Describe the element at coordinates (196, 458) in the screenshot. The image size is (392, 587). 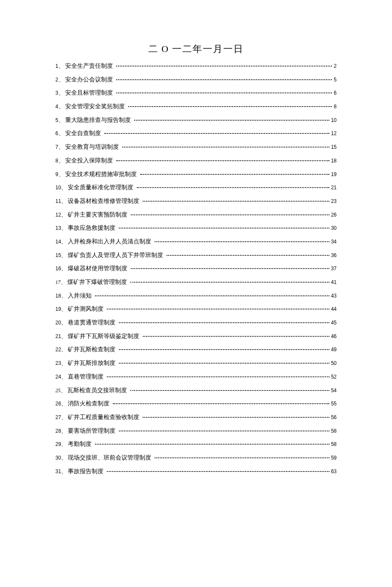
I see `toc-entry: 30、现场交接班、班前会议管理制度59` at that location.